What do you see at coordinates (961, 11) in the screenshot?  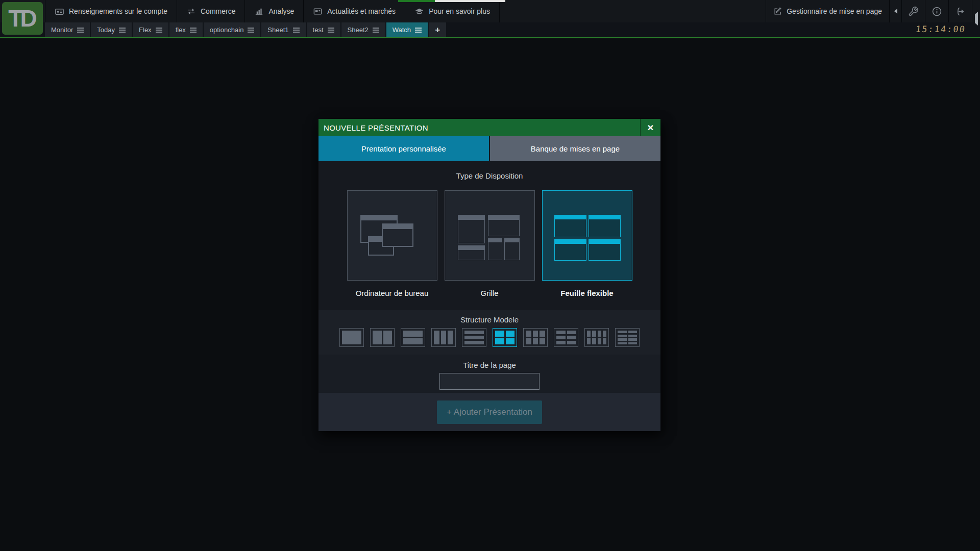 I see `logout-icon` at bounding box center [961, 11].